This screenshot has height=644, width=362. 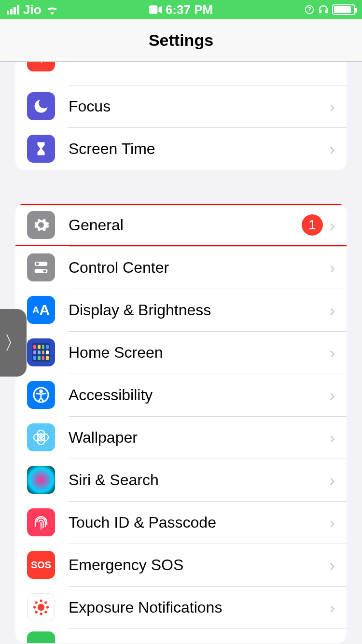 I want to click on home-screen-icon, so click(x=41, y=352).